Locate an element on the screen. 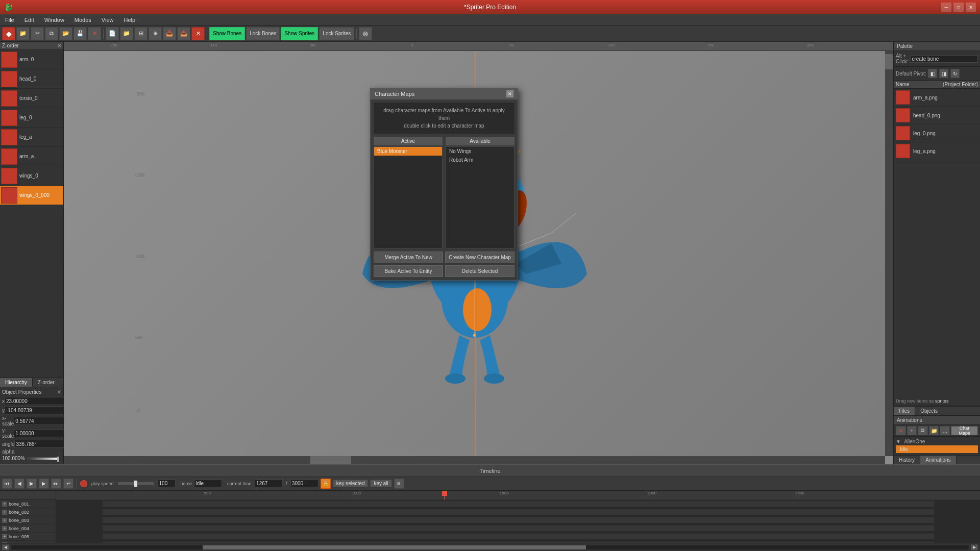 This screenshot has width=980, height=551. animations-tab: Animations is located at coordinates (938, 460).